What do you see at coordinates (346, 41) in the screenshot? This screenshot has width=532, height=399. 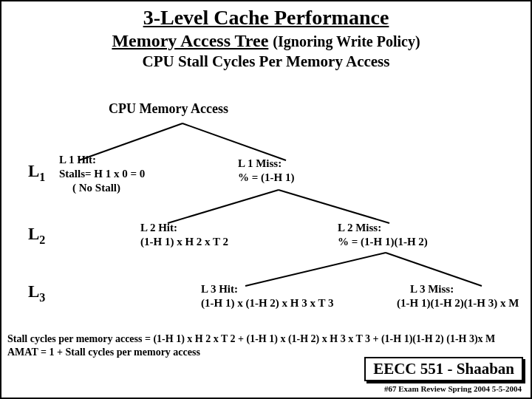 I see `subtitle-paren: (Ignoring Write Policy)` at bounding box center [346, 41].